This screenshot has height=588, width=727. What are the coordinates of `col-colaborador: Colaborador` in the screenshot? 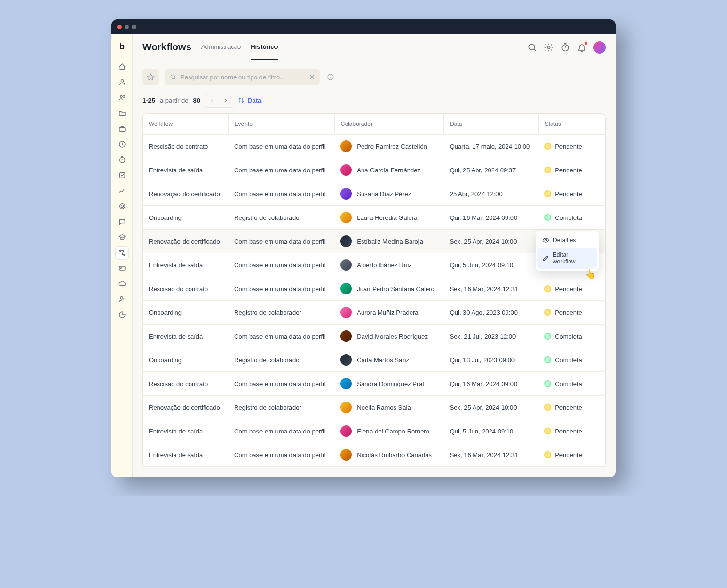 It's located at (389, 124).